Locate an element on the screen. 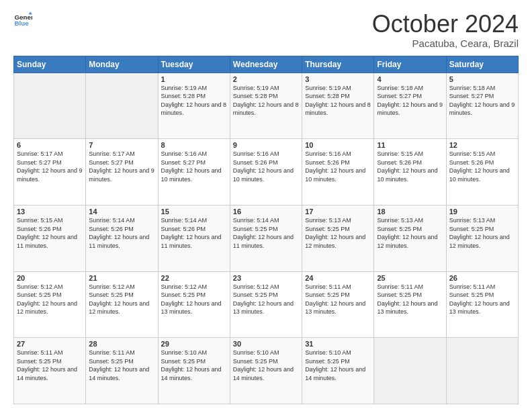 The image size is (532, 411). day-number: 23 is located at coordinates (266, 278).